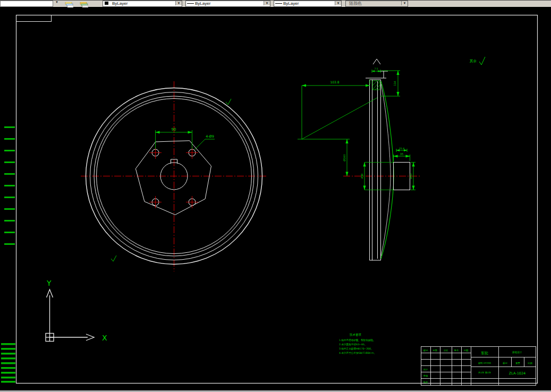 This screenshot has width=551, height=392. What do you see at coordinates (356, 348) in the screenshot?
I see `tech-note-line: 3.铸件正火处理HB170~200。` at bounding box center [356, 348].